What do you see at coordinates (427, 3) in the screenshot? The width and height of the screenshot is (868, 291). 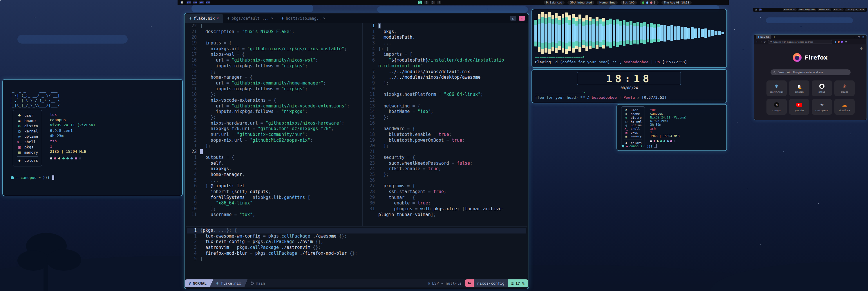 I see `workspace-2: 2` at bounding box center [427, 3].